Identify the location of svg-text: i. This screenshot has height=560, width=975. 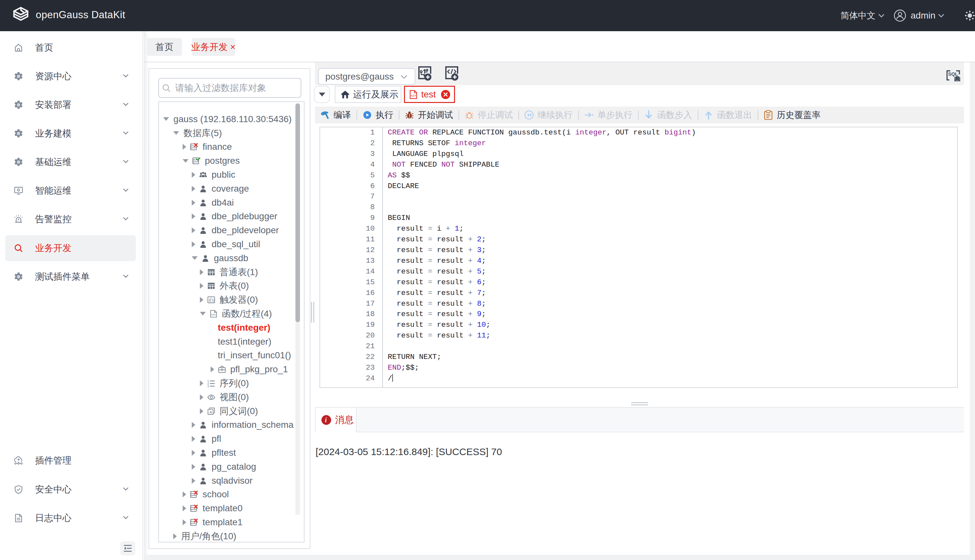
(326, 420).